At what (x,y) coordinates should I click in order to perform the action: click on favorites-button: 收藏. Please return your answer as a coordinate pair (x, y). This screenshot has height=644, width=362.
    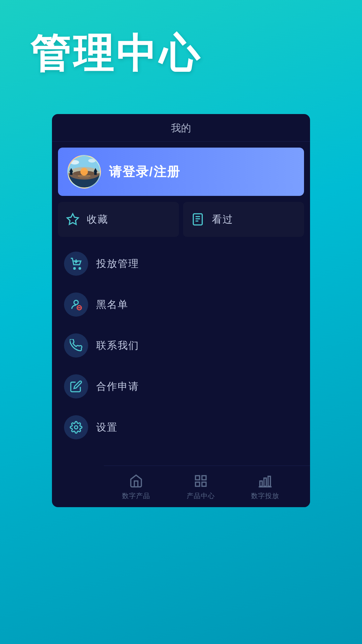
    Looking at the image, I should click on (119, 219).